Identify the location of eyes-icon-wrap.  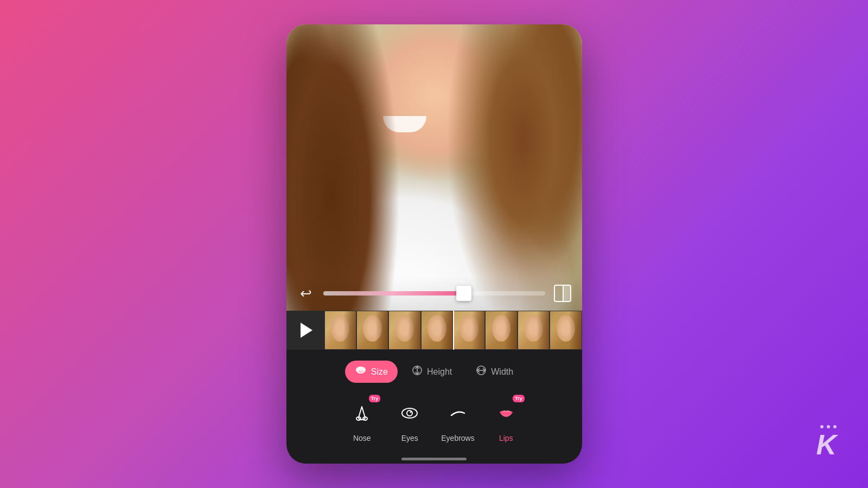
(410, 413).